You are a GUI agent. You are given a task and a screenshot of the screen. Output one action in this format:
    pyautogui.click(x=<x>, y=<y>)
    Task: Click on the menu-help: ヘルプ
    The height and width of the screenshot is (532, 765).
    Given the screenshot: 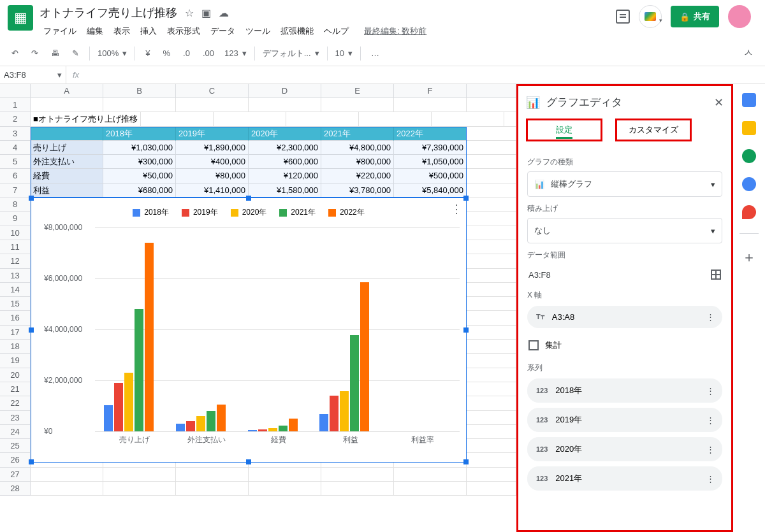 What is the action you would take?
    pyautogui.click(x=337, y=31)
    